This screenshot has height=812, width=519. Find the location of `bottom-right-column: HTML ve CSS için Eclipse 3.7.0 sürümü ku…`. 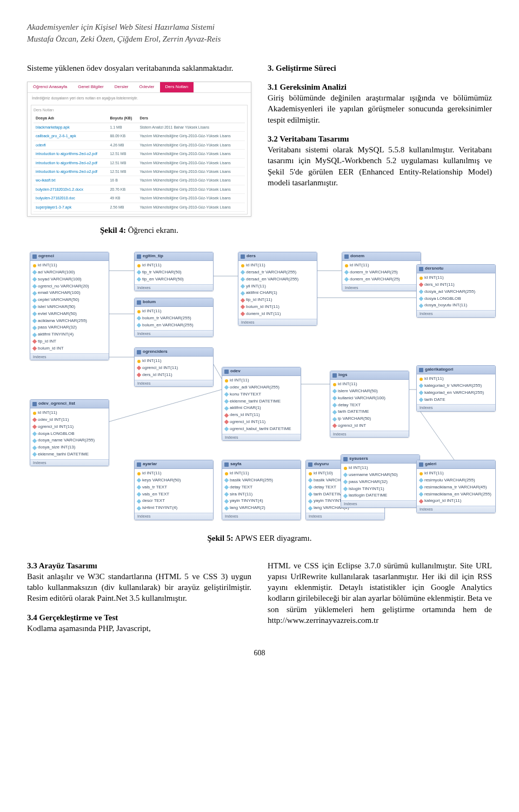

bottom-right-column: HTML ve CSS için Eclipse 3.7.0 sürümü ku… is located at coordinates (380, 598).